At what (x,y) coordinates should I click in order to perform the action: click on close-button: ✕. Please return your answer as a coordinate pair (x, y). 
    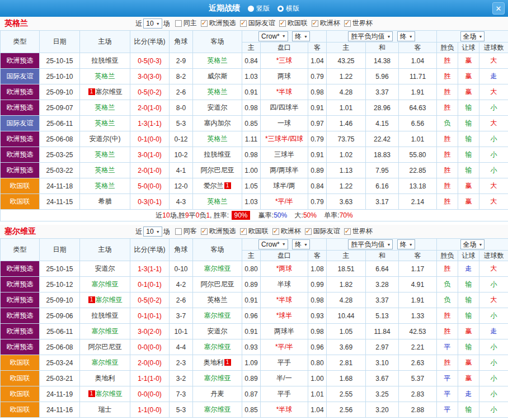
    Looking at the image, I should click on (498, 8).